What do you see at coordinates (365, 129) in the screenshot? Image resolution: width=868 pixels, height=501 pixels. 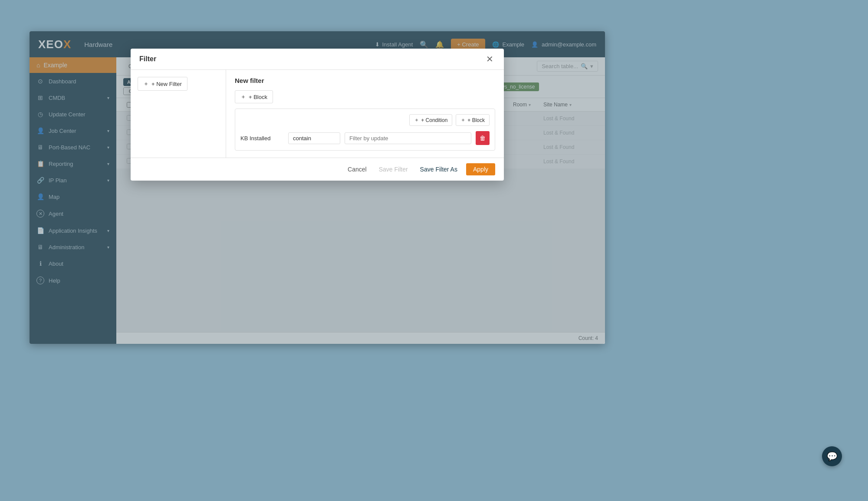 I see `filter-block: ＋ + Condition ＋ + Block` at bounding box center [365, 129].